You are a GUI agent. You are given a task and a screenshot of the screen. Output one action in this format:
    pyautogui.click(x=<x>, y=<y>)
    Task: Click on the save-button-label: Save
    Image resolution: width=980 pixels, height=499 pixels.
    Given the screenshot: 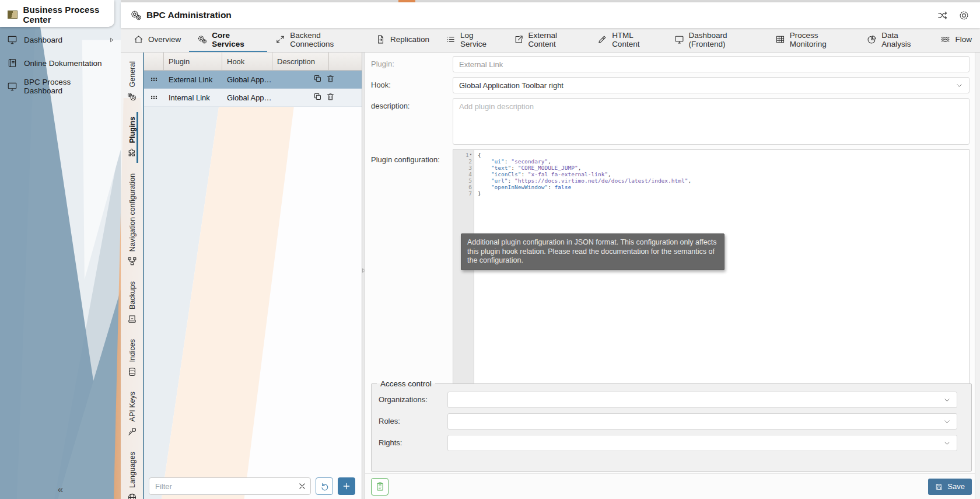 What is the action you would take?
    pyautogui.click(x=956, y=487)
    